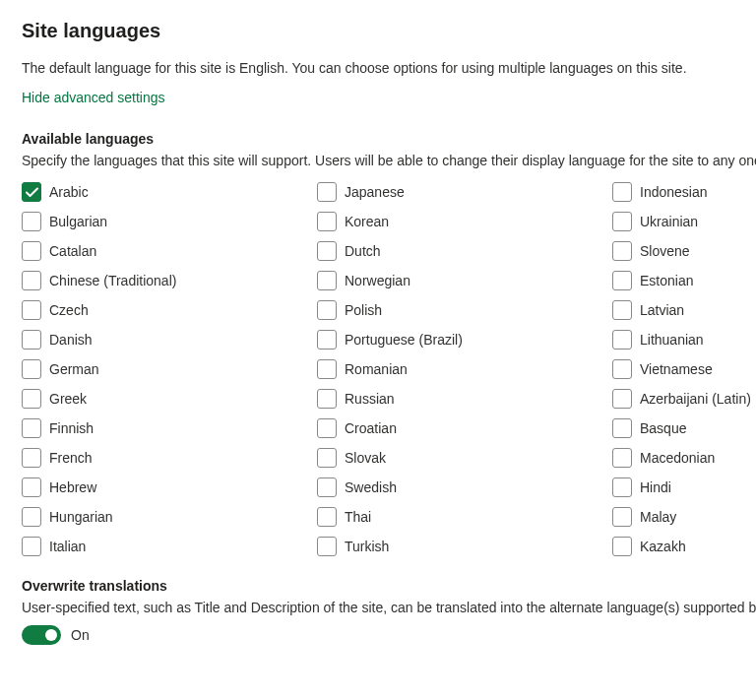  Describe the element at coordinates (75, 369) in the screenshot. I see `language-label: German` at that location.